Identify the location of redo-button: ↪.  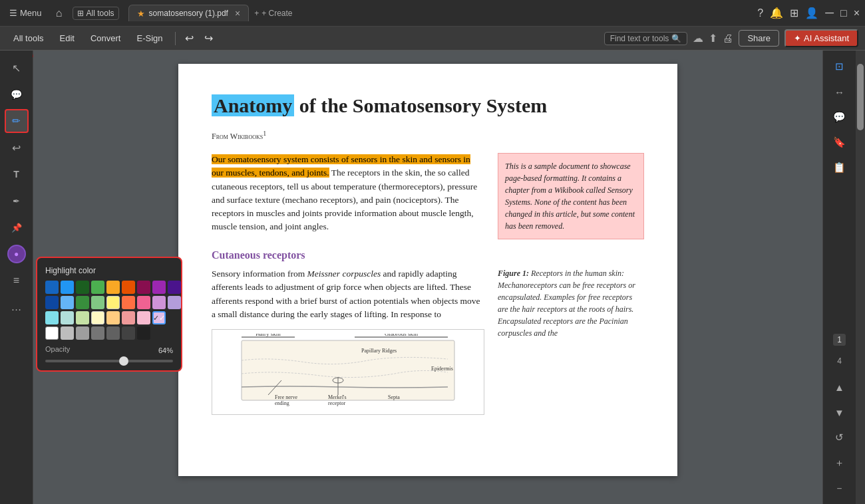
(209, 39).